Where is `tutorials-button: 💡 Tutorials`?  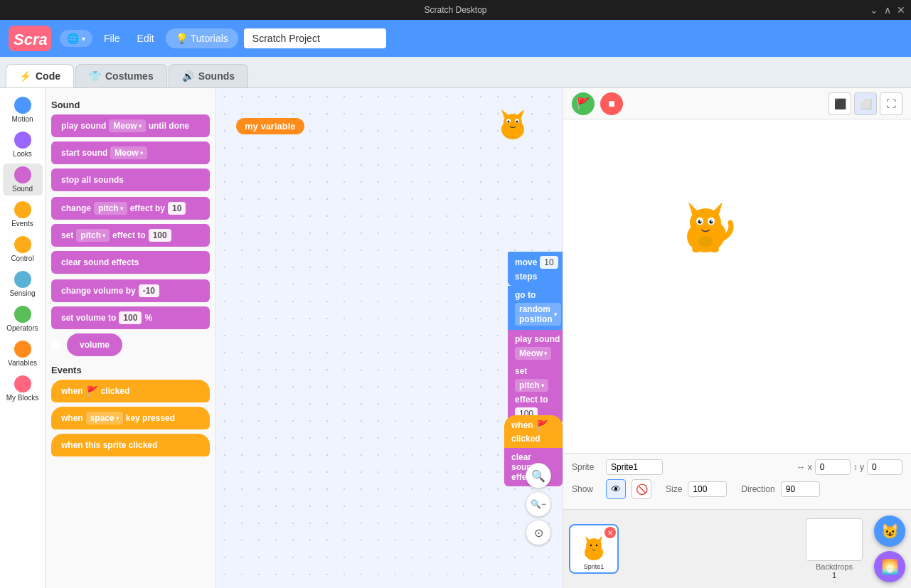
tutorials-button: 💡 Tutorials is located at coordinates (202, 38).